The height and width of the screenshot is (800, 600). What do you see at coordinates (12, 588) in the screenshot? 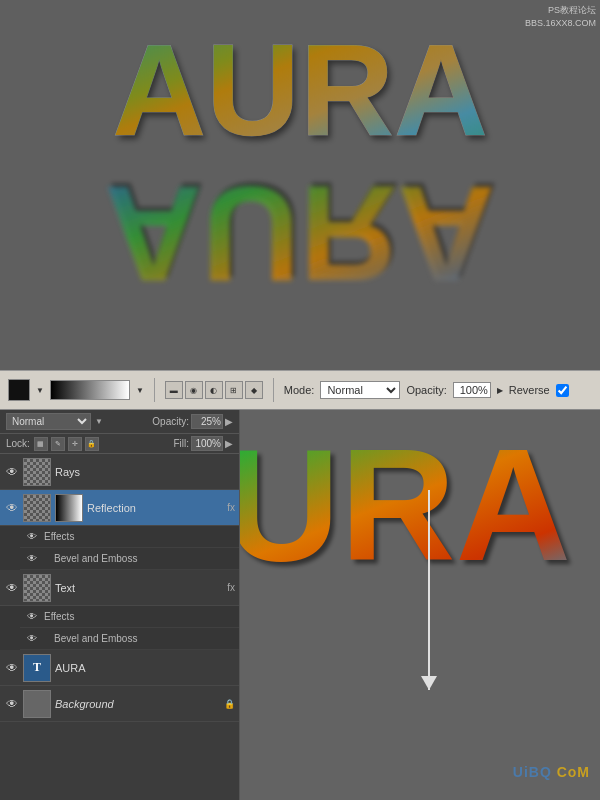
I see `layer-eye-text: 👁` at bounding box center [12, 588].